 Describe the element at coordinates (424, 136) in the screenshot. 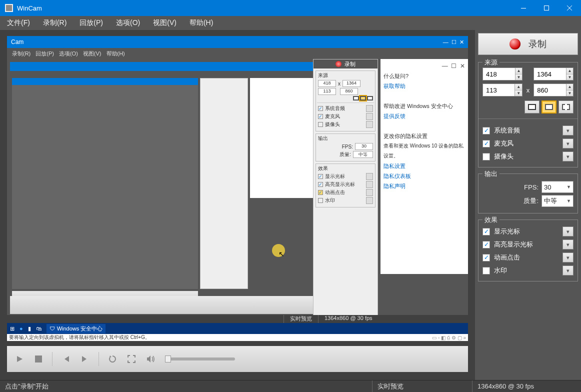

I see `pv-help-h2: 更改你的隐私设置` at that location.